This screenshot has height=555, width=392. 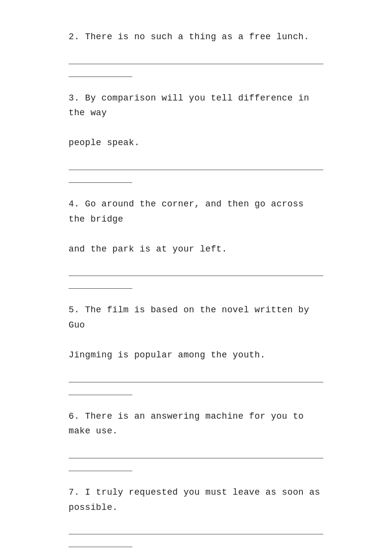 What do you see at coordinates (196, 37) in the screenshot?
I see `sentence-2: 2. There is no such a thing as a free lu…` at bounding box center [196, 37].